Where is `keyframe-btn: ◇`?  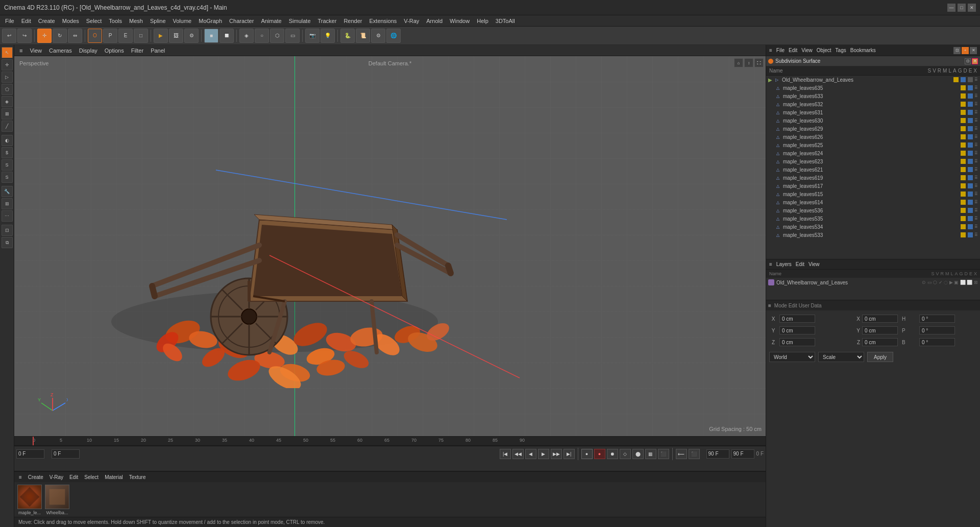
keyframe-btn: ◇ is located at coordinates (625, 454).